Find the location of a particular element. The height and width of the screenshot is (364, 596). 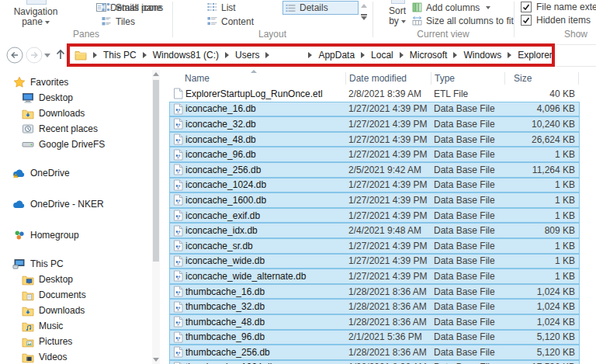

file-row: iconcache_16.db1/27/2021 4:39 PMData Bas… is located at coordinates (374, 109).